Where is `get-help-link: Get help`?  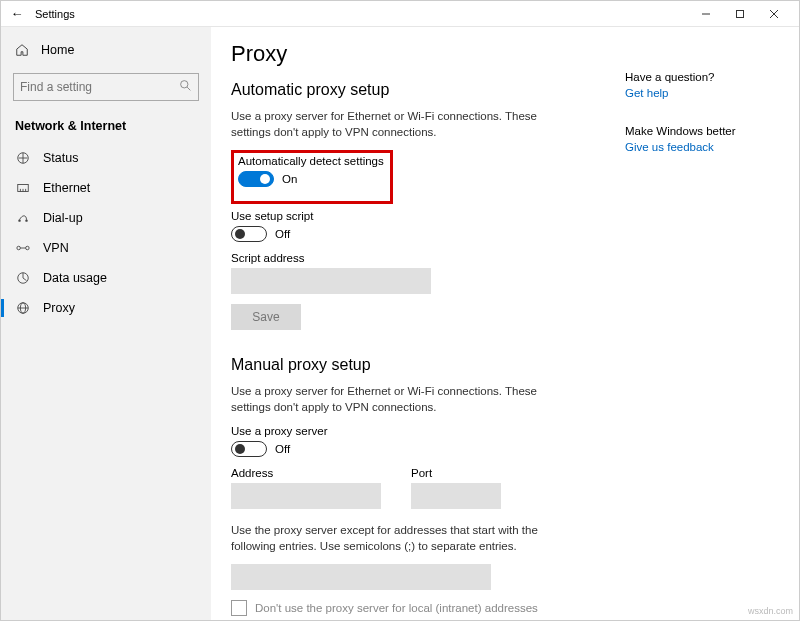 get-help-link: Get help is located at coordinates (646, 93).